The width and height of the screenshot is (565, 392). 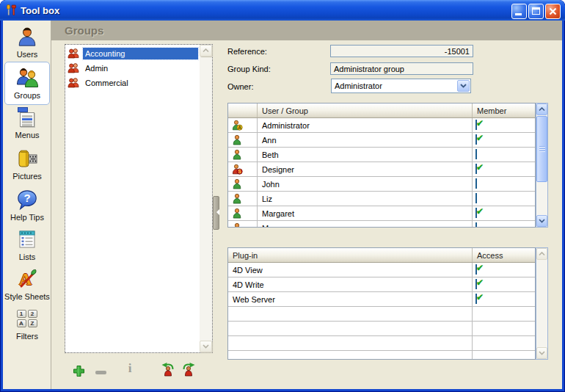 I want to click on user-name: Designer, so click(x=365, y=169).